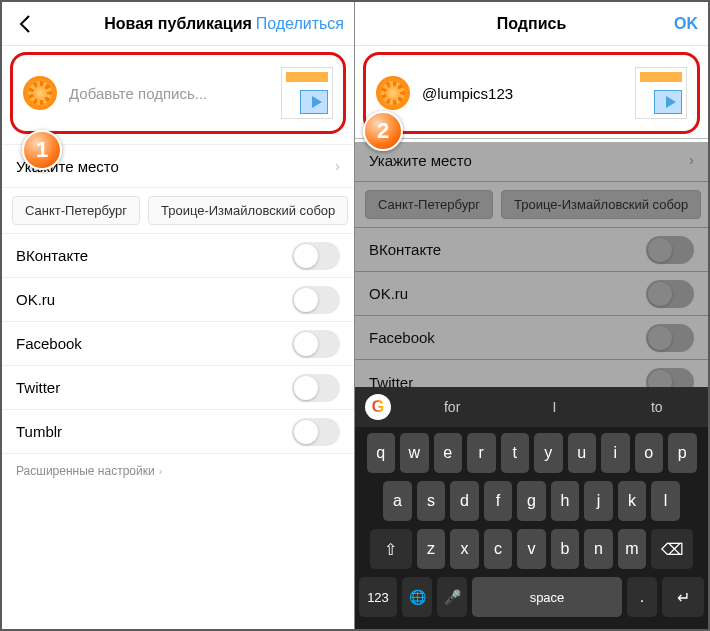 The height and width of the screenshot is (631, 710). I want to click on share-button: Поделиться, so click(300, 24).